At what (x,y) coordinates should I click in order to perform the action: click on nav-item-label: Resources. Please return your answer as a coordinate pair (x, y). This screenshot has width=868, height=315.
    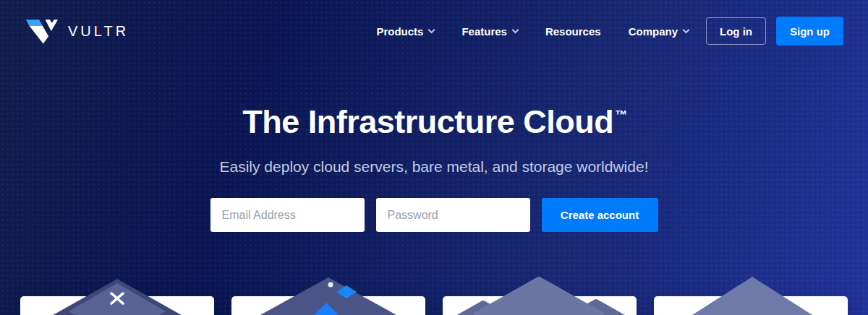
    Looking at the image, I should click on (573, 32).